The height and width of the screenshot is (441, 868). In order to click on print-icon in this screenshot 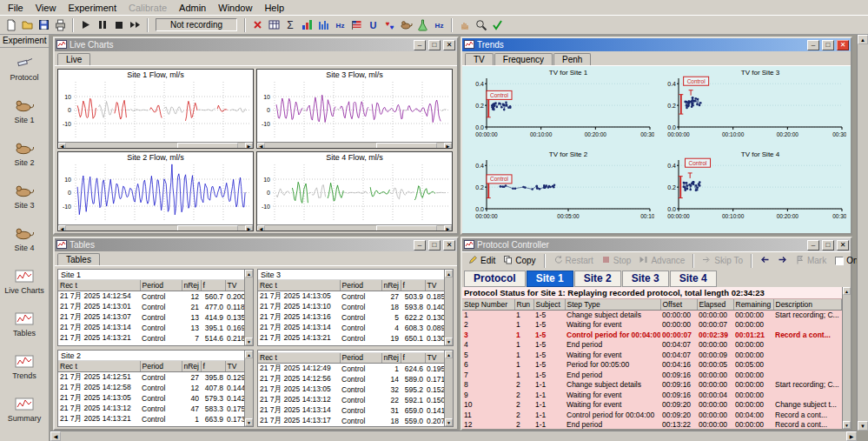, I will do `click(61, 24)`.